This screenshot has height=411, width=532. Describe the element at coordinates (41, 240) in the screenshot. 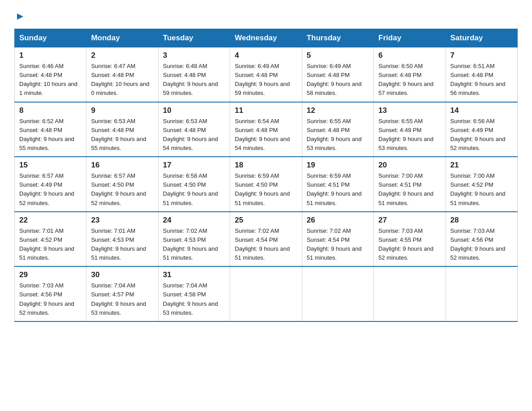

I see `sunset-label: Sunset: 4:52 PM` at that location.